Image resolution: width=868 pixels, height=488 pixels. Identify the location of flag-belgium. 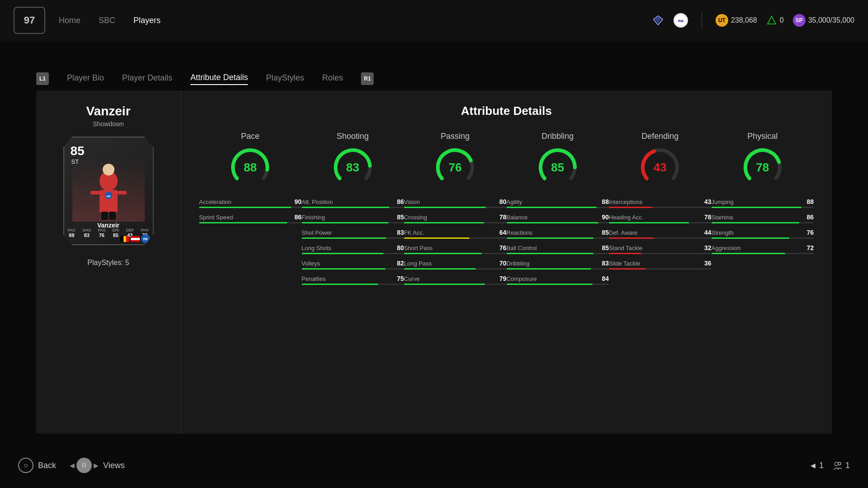
(125, 239).